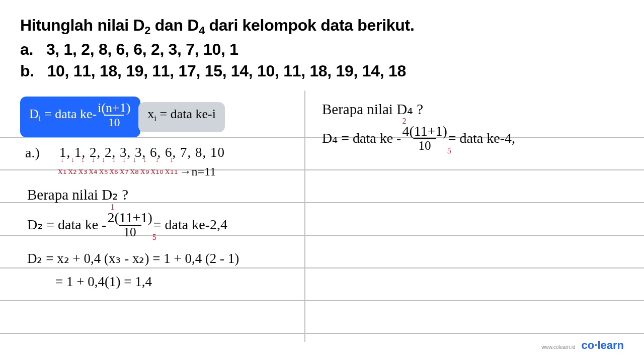  What do you see at coordinates (198, 172) in the screenshot?
I see `n-equals: →n=11` at bounding box center [198, 172].